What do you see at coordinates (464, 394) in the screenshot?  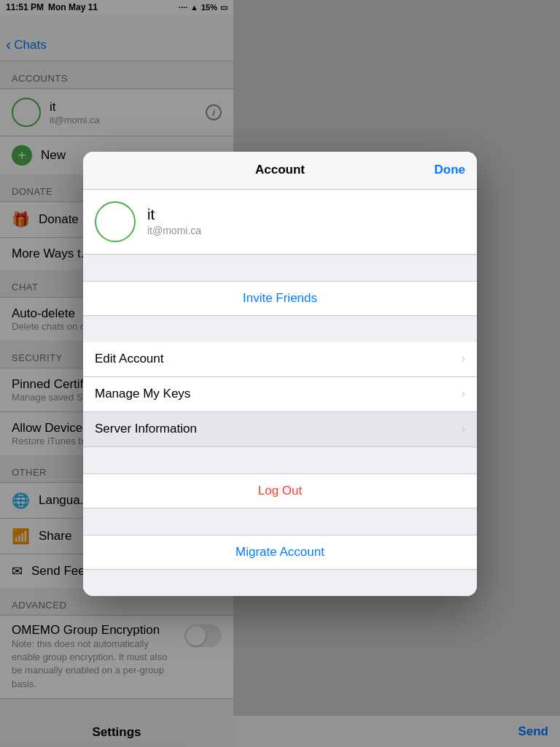 I see `manage-keys-chevron-icon: ›` at bounding box center [464, 394].